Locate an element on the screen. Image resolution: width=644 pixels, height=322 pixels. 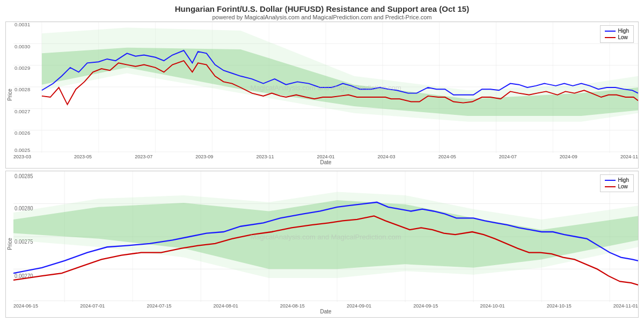
top-x-tick: 2024-01 is located at coordinates (325, 157).